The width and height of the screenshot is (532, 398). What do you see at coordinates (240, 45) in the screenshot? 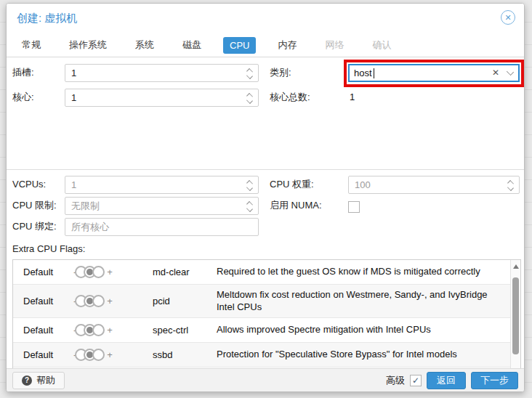
I see `tab-cpu: CPU` at bounding box center [240, 45].